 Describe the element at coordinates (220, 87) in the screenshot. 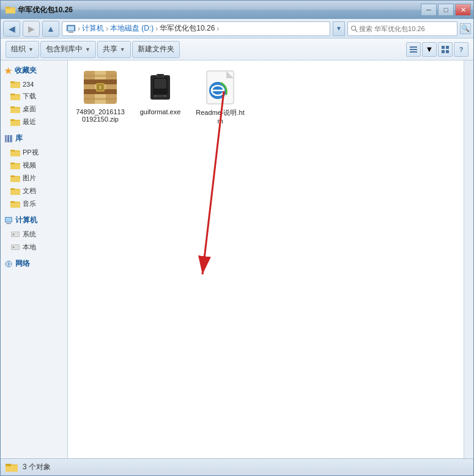

I see `file-icon-htm` at that location.